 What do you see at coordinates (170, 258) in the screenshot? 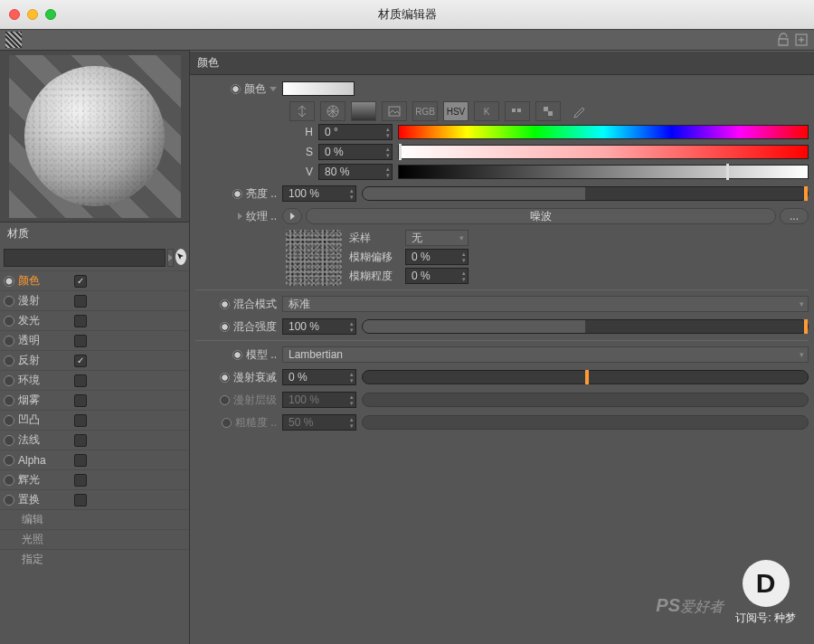
I see `search-dropdown-button` at bounding box center [170, 258].